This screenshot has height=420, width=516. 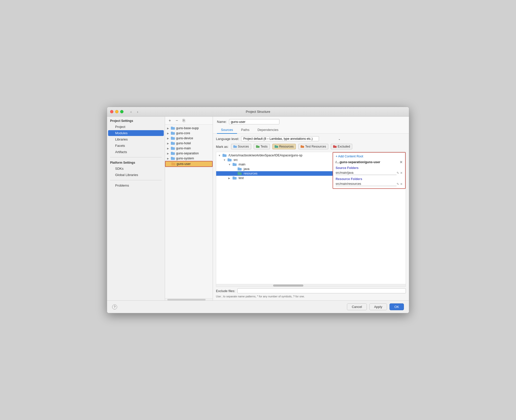 What do you see at coordinates (369, 173) in the screenshot?
I see `source-path-item: src/main/java ✎ ✕` at bounding box center [369, 173].